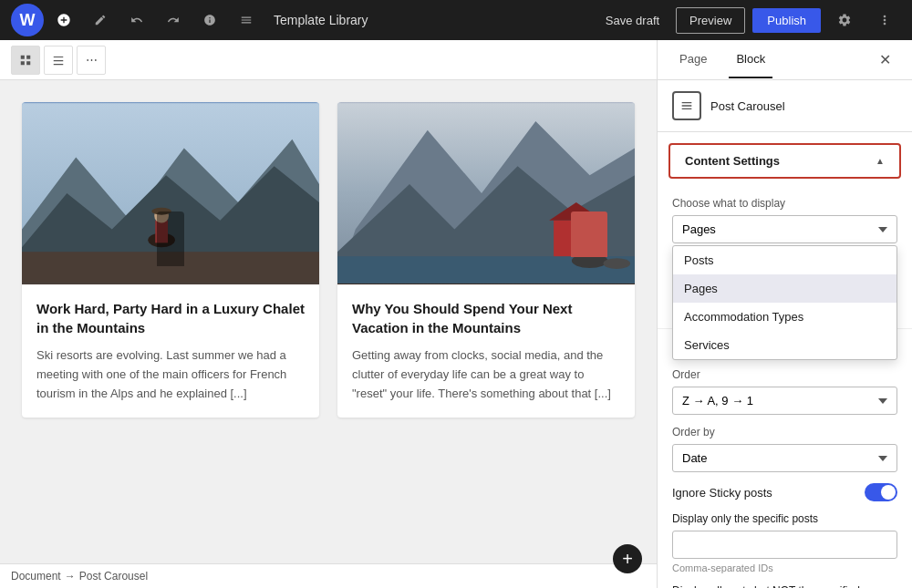 The height and width of the screenshot is (588, 912). What do you see at coordinates (784, 586) in the screenshot?
I see `display-not-field: Display all posts but NOT the specified …` at bounding box center [784, 586].